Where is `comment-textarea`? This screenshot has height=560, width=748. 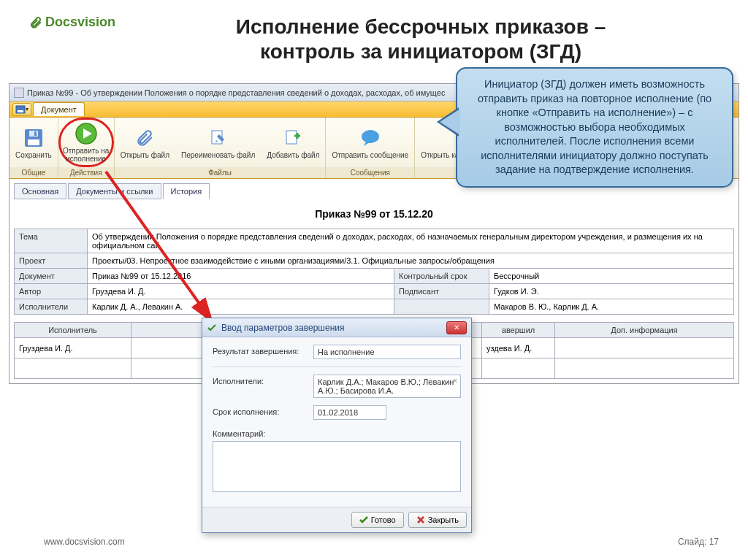
comment-textarea is located at coordinates (337, 467).